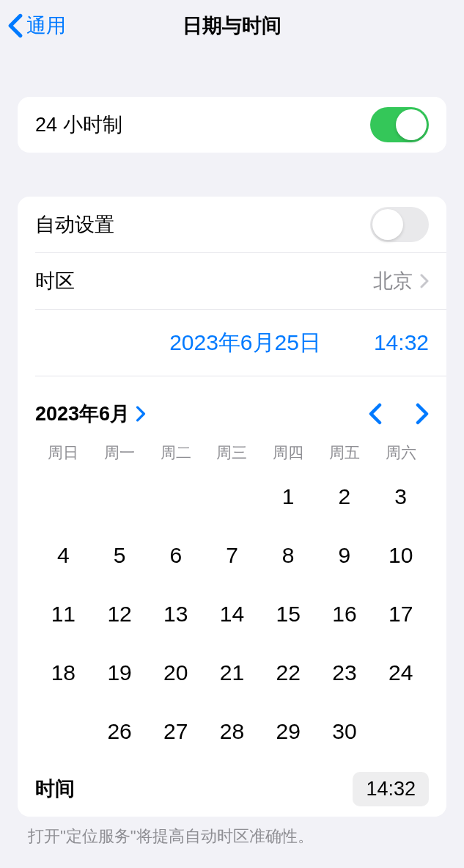 This screenshot has width=464, height=868. Describe the element at coordinates (345, 555) in the screenshot. I see `day-cell: 9` at that location.